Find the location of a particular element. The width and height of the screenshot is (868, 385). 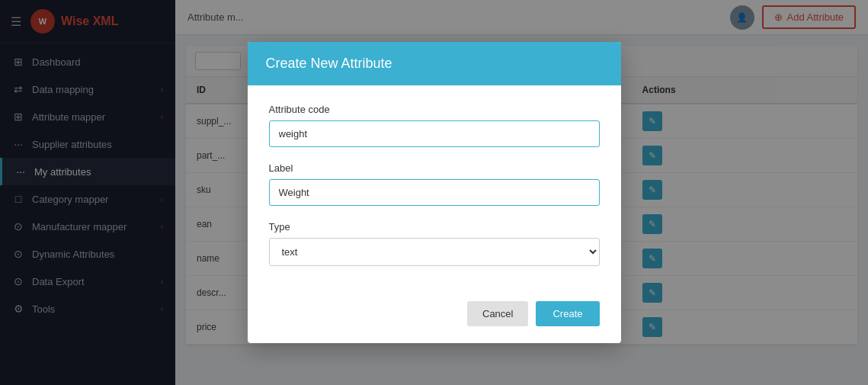

type-group: Type textnumberbooleandate is located at coordinates (434, 244).